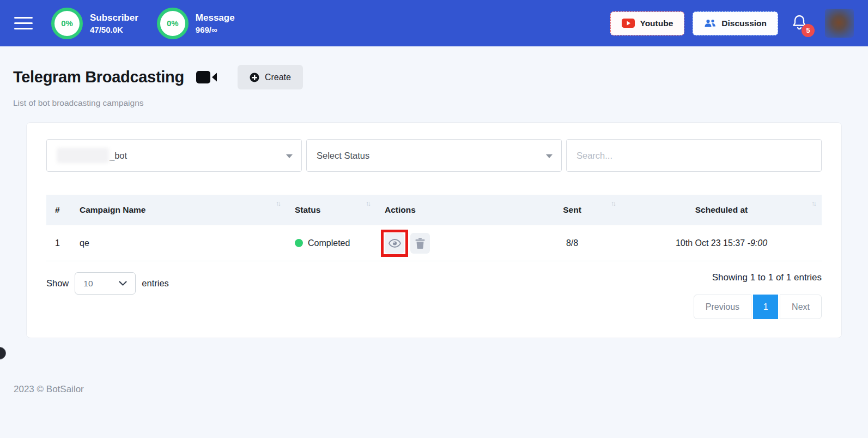 The image size is (868, 438). What do you see at coordinates (394, 243) in the screenshot?
I see `view-button` at bounding box center [394, 243].